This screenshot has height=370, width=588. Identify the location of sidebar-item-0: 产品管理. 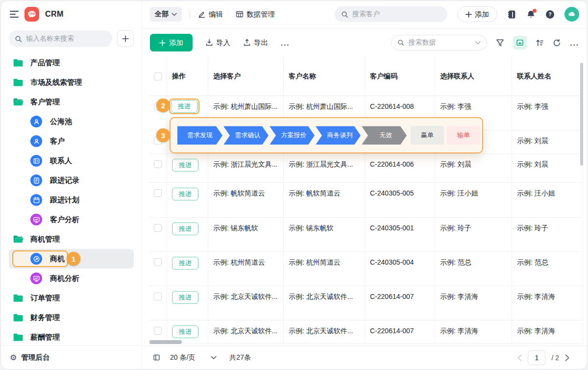
(72, 63).